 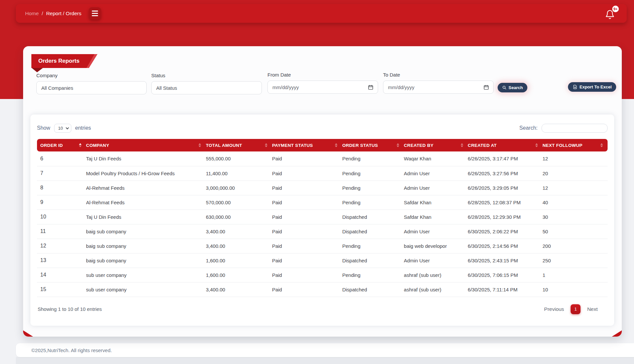 What do you see at coordinates (61, 145) in the screenshot?
I see `column-header: ORDER ID` at bounding box center [61, 145].